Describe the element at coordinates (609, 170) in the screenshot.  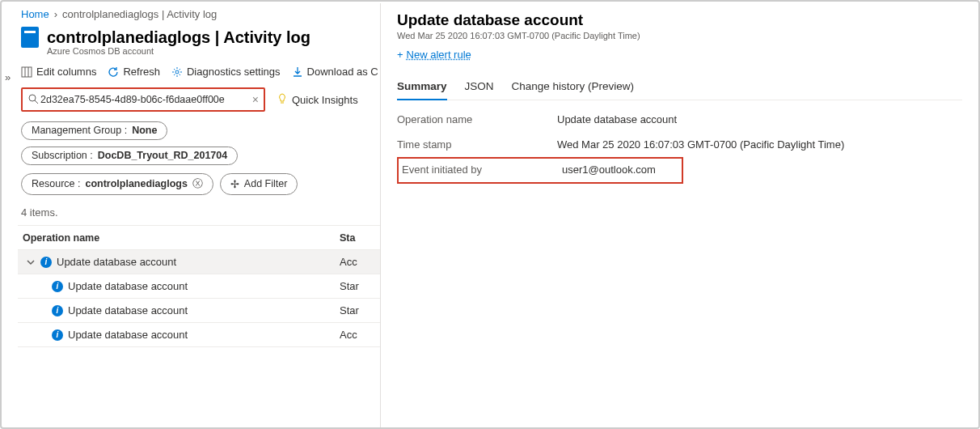
I see `kv-value: user1@outlook.com` at that location.